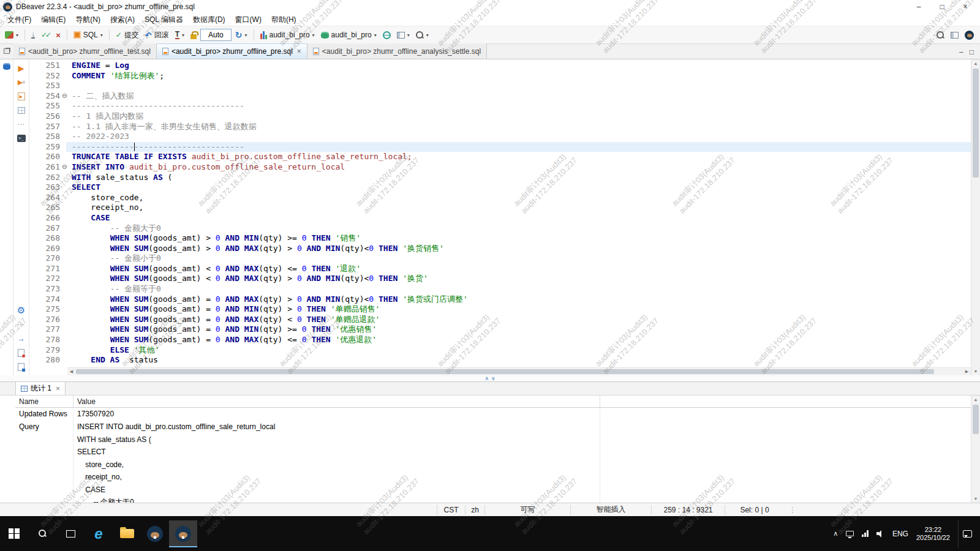 The height and width of the screenshot is (551, 980). I want to click on code-line: INSERT INTO audit_bi_pro.custom_offline_…, so click(518, 168).